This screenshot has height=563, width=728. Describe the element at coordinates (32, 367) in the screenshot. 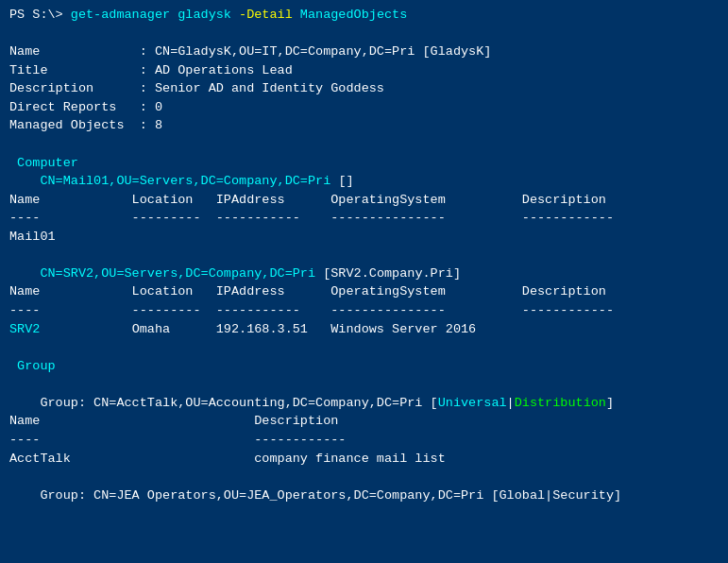

I see `section-group: Group` at that location.